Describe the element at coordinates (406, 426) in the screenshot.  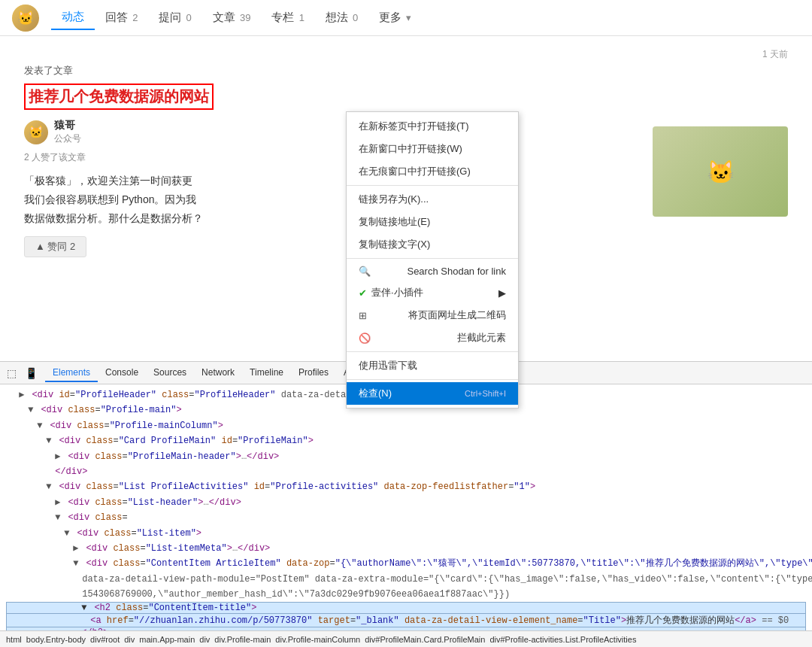
I see `dom-line: ▼ <div class="Profile-mainColumn">` at that location.